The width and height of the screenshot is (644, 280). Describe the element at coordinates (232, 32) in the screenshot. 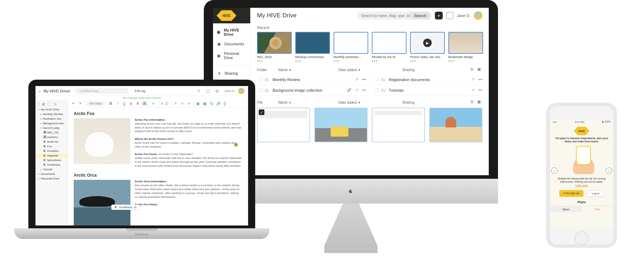

I see `sidebar-item-drive: ⬢My HIVE Drive` at that location.